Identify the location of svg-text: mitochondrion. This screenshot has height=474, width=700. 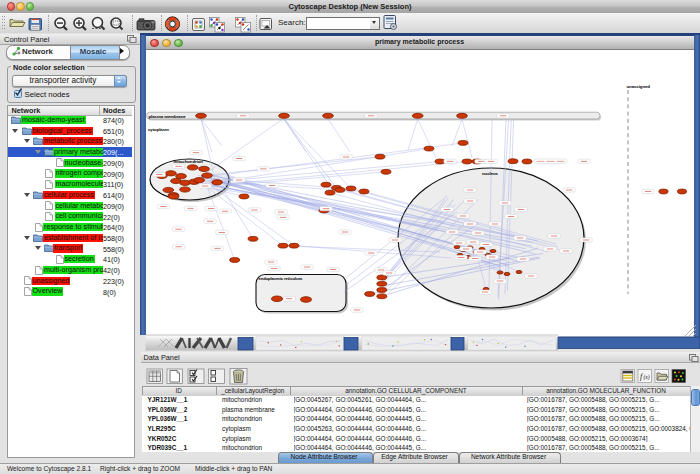
(189, 162).